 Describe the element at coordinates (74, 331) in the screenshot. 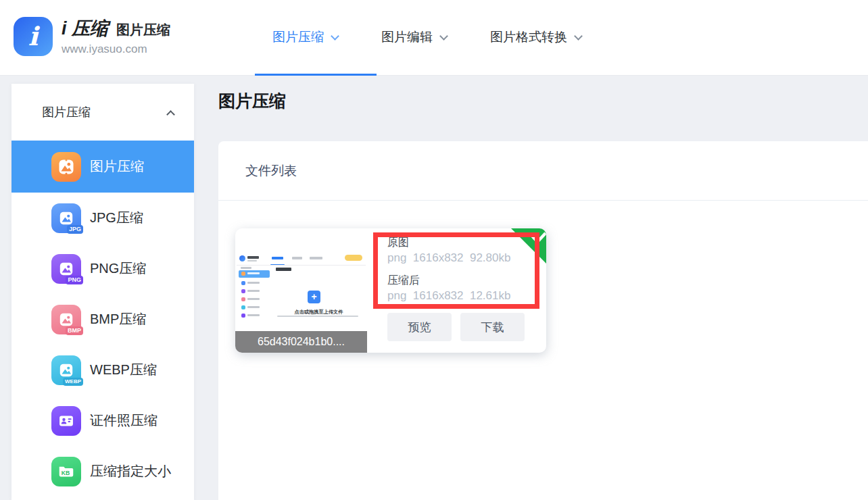

I see `icon-badge: BMP` at that location.